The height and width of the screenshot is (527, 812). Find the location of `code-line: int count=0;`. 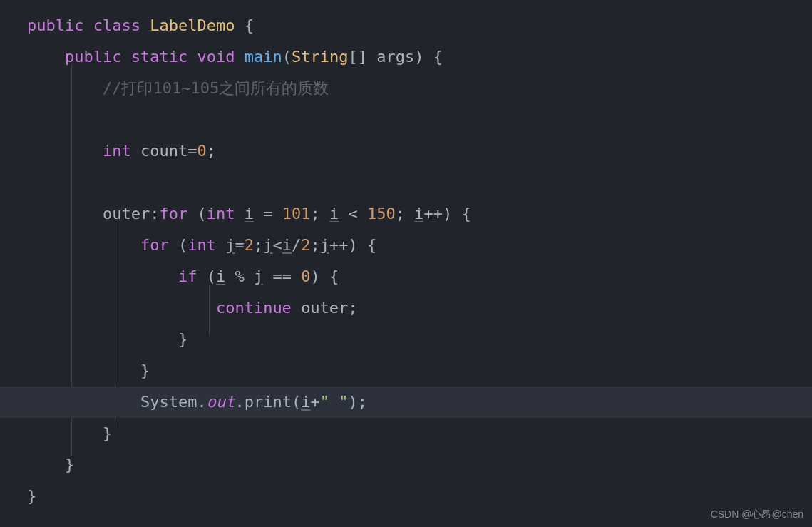

code-line: int count=0; is located at coordinates (419, 151).